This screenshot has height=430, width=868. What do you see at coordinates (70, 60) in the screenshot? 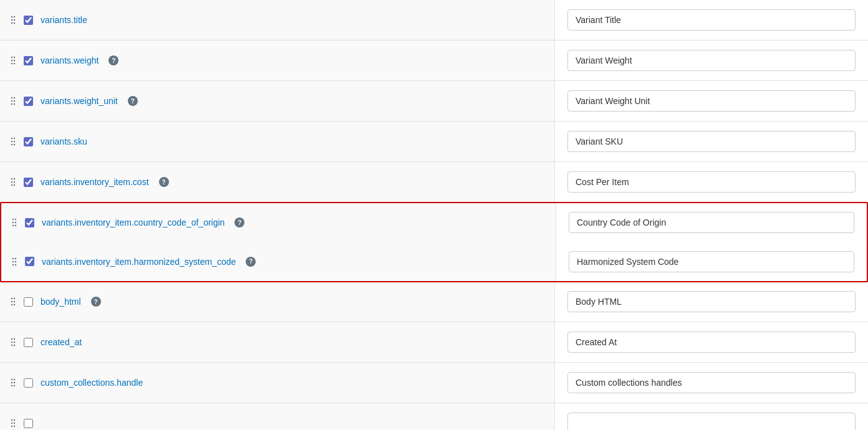
I see `field-name-label: variants.weight` at bounding box center [70, 60].